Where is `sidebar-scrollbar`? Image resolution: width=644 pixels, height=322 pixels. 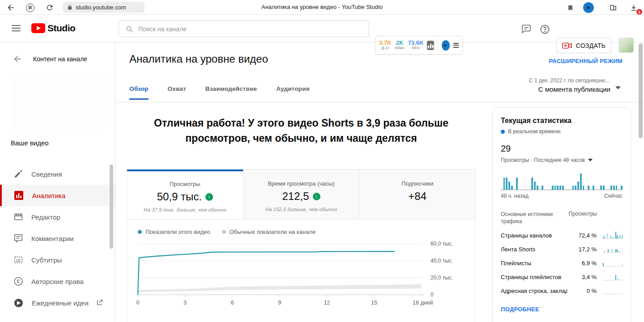
sidebar-scrollbar is located at coordinates (111, 207).